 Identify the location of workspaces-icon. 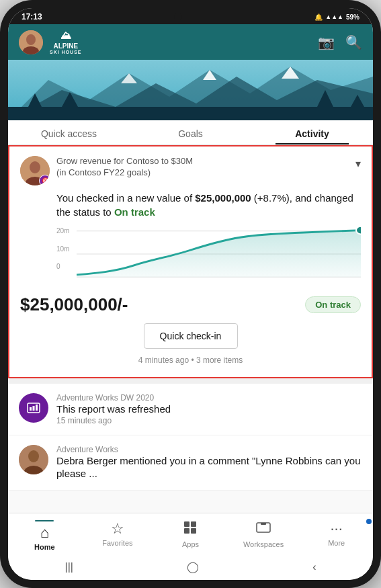
(263, 530).